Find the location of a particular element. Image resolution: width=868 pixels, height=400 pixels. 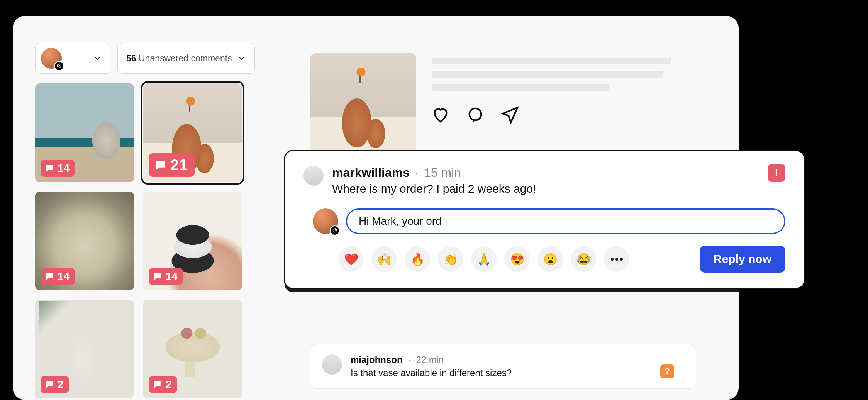

emoji-clap: 👏 is located at coordinates (451, 259).